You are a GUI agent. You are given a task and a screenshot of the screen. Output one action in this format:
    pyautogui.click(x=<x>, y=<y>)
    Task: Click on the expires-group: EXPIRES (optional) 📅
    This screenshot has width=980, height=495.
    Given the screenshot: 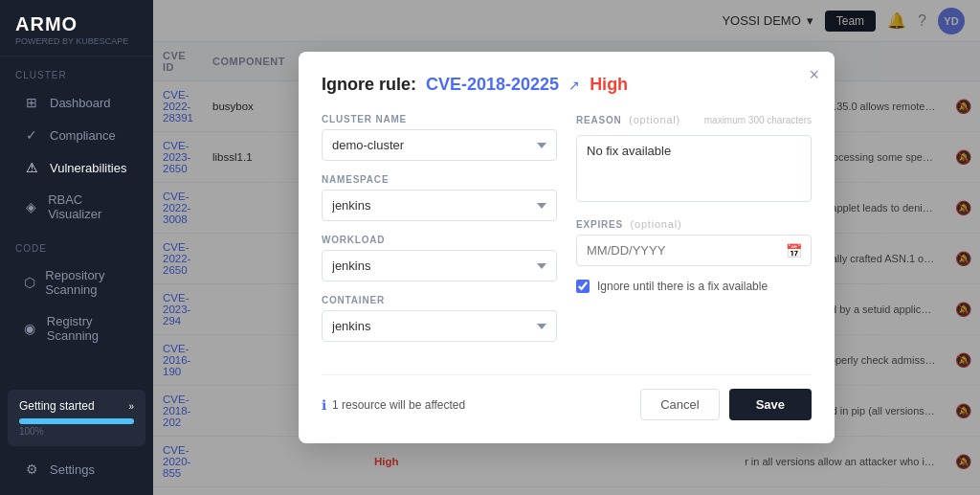 What is the action you would take?
    pyautogui.click(x=694, y=242)
    